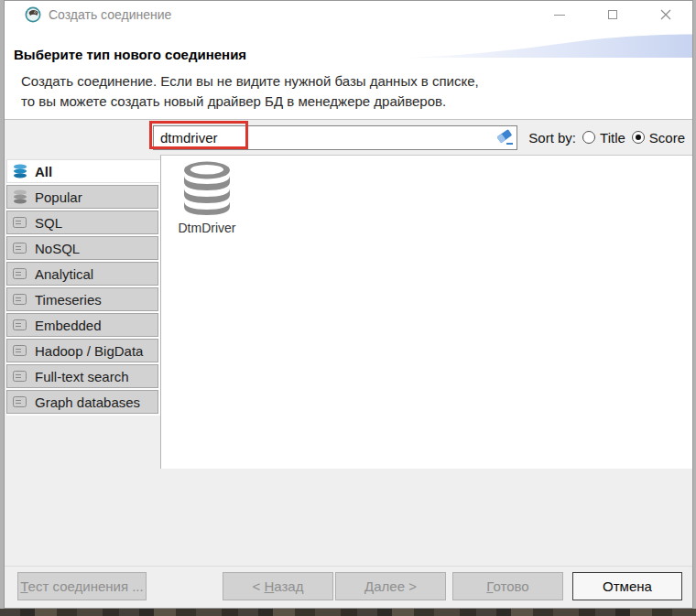  Describe the element at coordinates (68, 326) in the screenshot. I see `sidebar-item-label: Embedded` at that location.